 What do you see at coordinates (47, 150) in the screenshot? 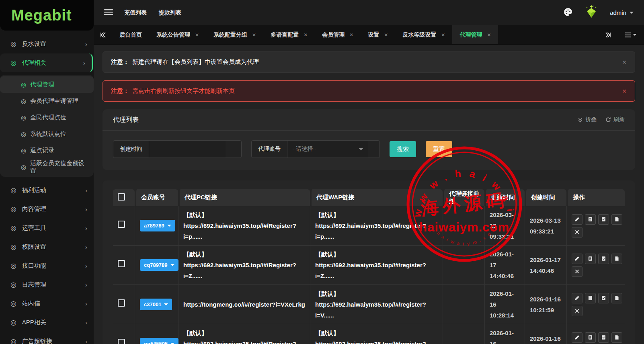
I see `sidebar-subitem: ◎ 返点记录` at bounding box center [47, 150].